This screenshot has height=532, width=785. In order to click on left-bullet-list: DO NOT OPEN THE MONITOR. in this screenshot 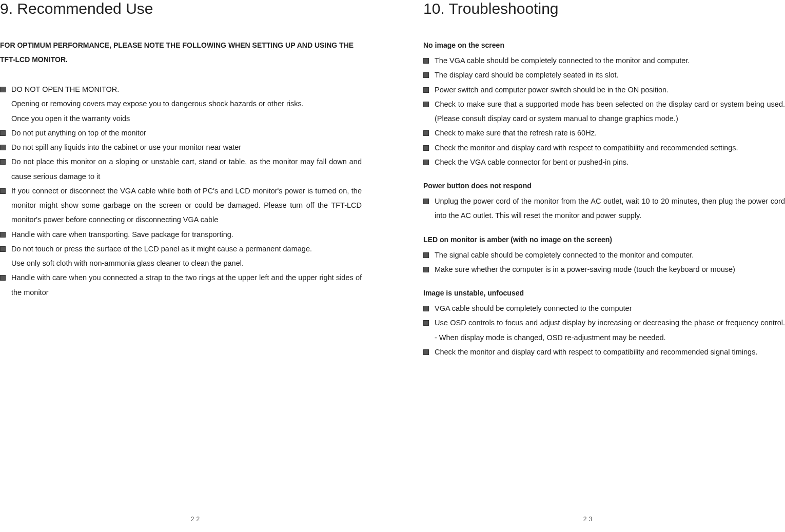, I will do `click(181, 89)`.